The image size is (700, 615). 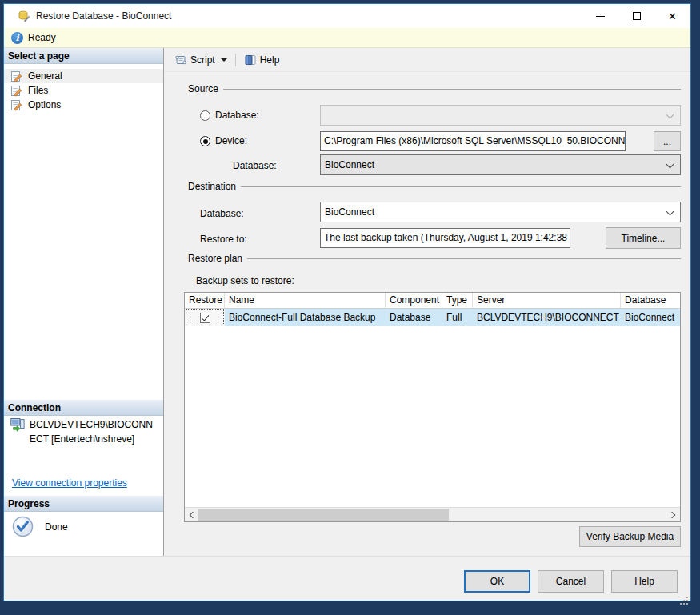 What do you see at coordinates (38, 90) in the screenshot?
I see `sidebar-item-label: Files` at bounding box center [38, 90].